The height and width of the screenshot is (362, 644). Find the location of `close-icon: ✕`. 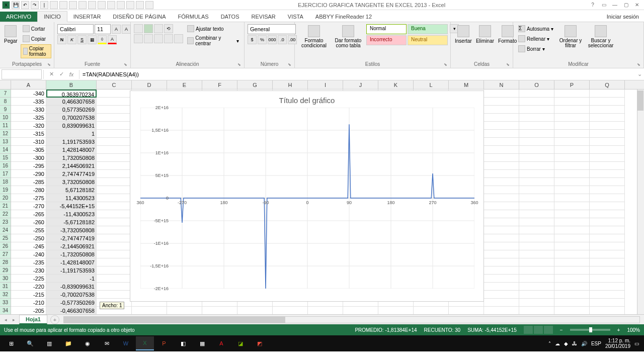

close-icon: ✕ is located at coordinates (637, 5).